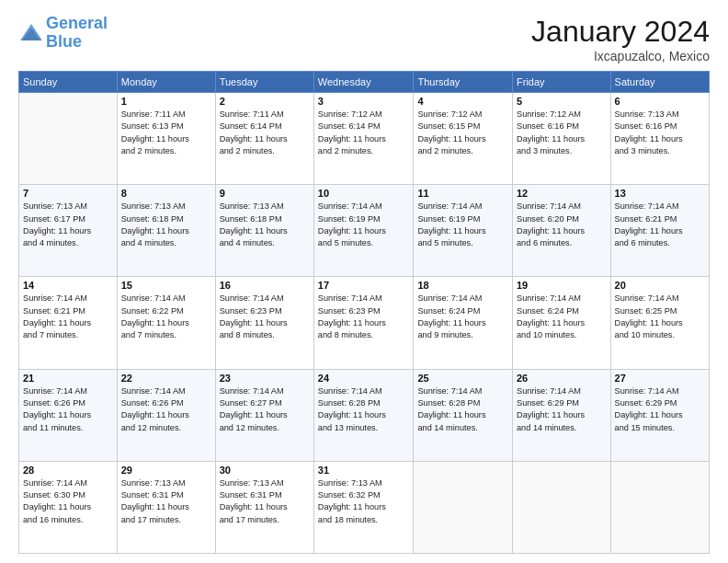 This screenshot has height=563, width=728. I want to click on day-number: 1, so click(166, 101).